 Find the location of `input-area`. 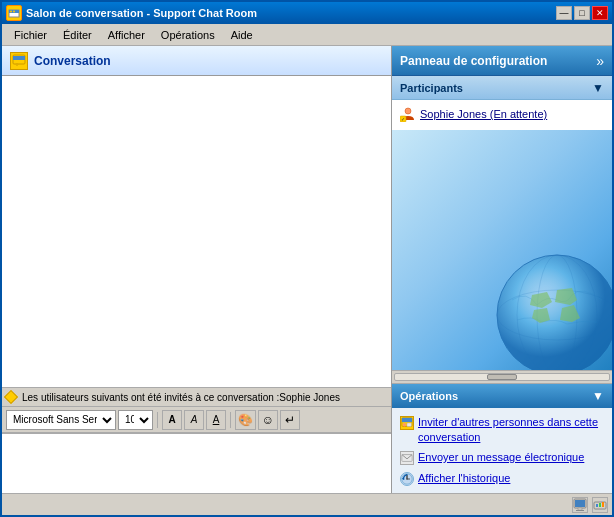

input-area is located at coordinates (196, 463).